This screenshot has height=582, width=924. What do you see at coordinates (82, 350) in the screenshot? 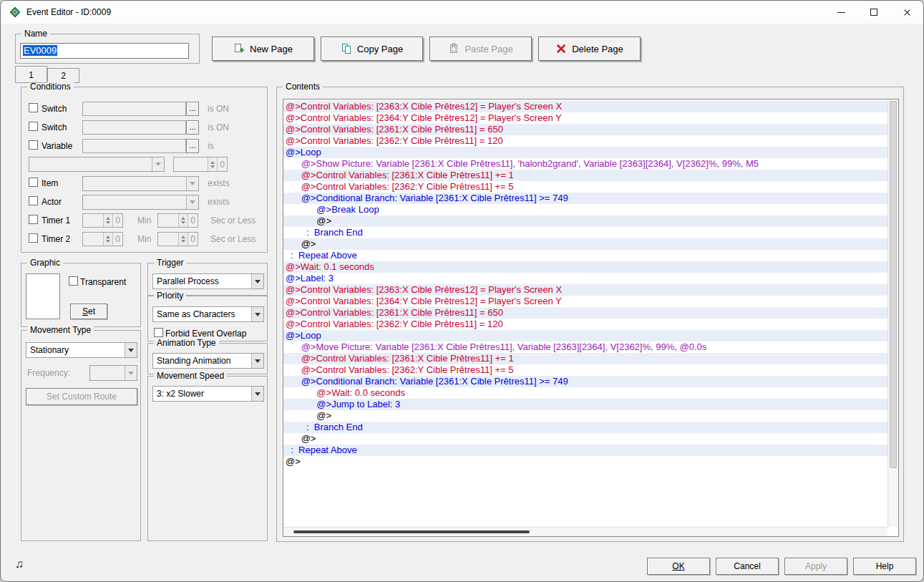
I see `movement-type-select: Stationary` at bounding box center [82, 350].